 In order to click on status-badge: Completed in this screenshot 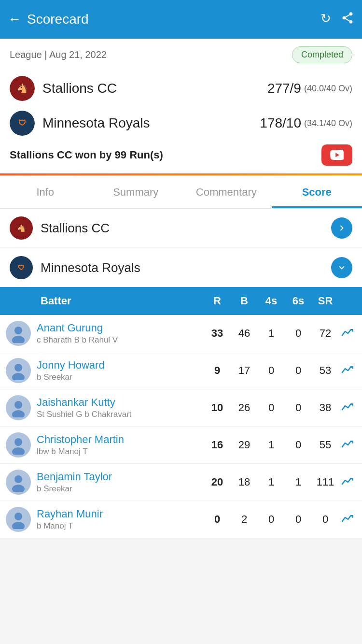, I will do `click(322, 55)`.